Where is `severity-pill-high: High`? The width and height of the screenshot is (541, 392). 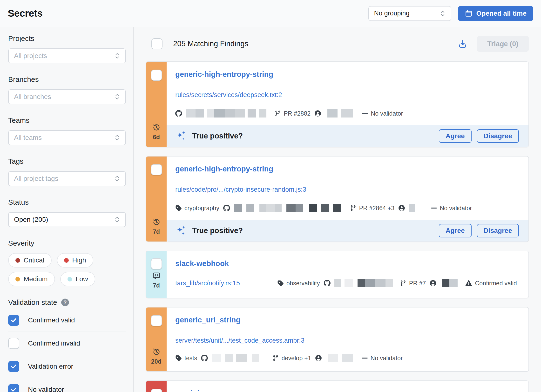 severity-pill-high: High is located at coordinates (75, 260).